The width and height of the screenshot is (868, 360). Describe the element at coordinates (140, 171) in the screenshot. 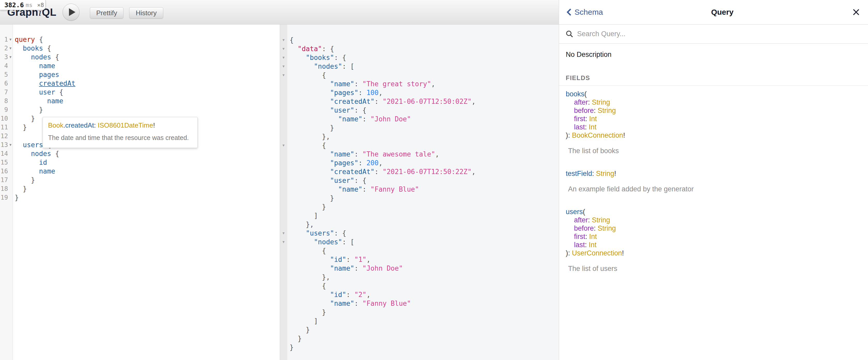

I see `query-line: 16 name` at that location.